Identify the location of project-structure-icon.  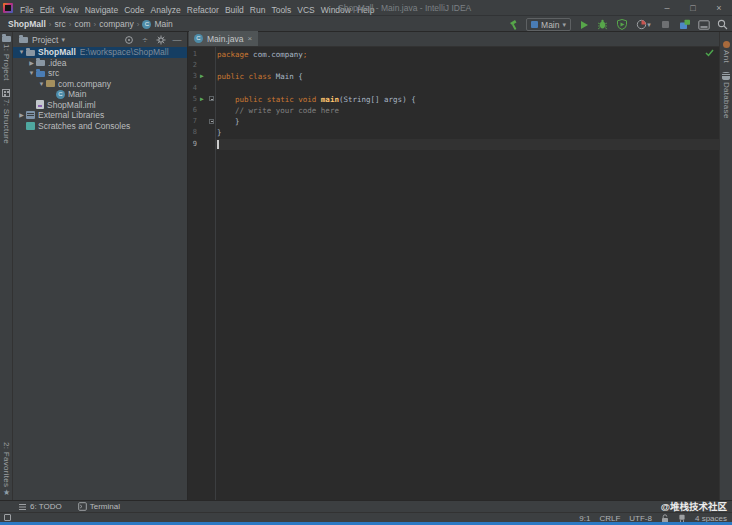
(684, 24).